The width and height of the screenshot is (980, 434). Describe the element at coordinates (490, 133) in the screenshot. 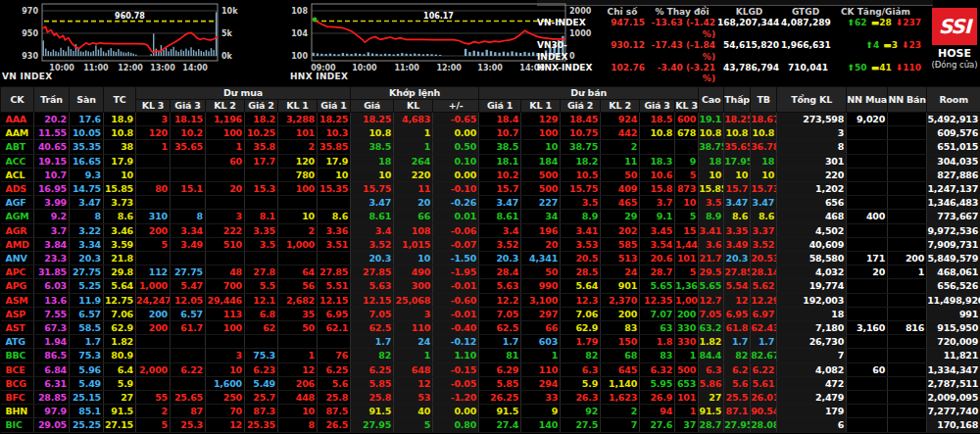

I see `table-row: AAM11.5510.0510.812010.210010.2510110.31…` at that location.